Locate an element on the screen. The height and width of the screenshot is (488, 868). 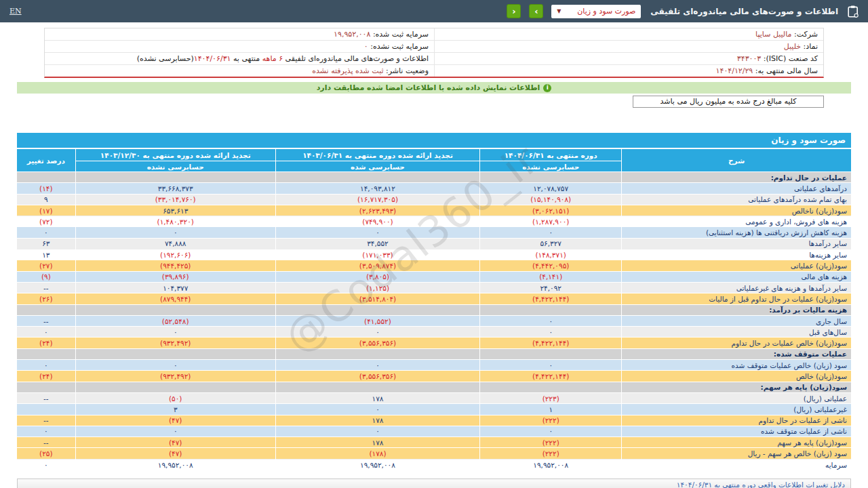
desc-cell: ناشی از عملیات متوقف شده is located at coordinates (736, 431).